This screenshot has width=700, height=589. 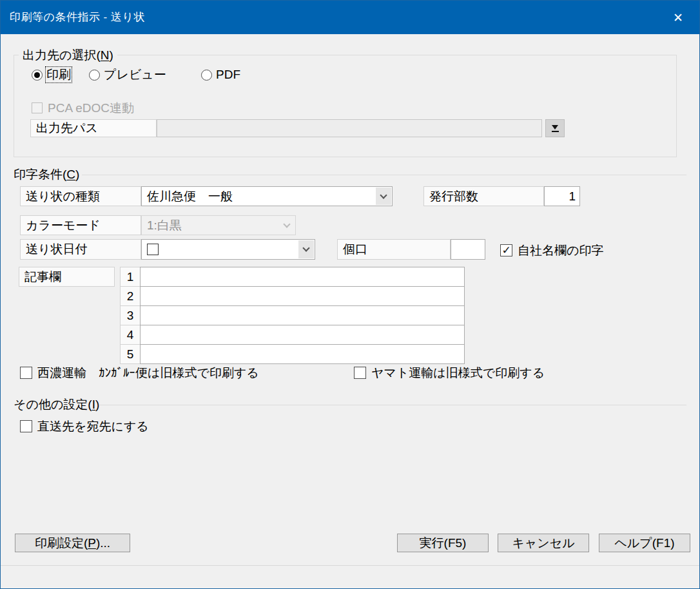 I want to click on invoice-type-label-text: 送り状の種類, so click(x=63, y=197).